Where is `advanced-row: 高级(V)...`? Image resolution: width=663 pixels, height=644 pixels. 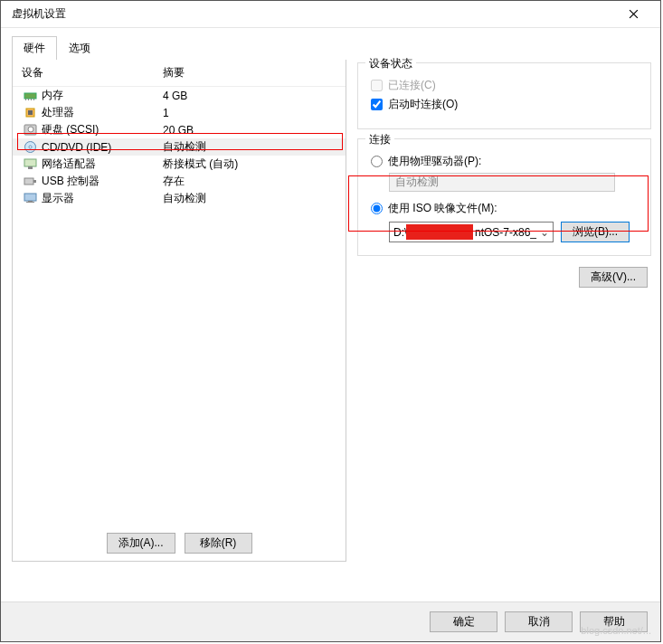 advanced-row: 高级(V)... is located at coordinates (505, 277).